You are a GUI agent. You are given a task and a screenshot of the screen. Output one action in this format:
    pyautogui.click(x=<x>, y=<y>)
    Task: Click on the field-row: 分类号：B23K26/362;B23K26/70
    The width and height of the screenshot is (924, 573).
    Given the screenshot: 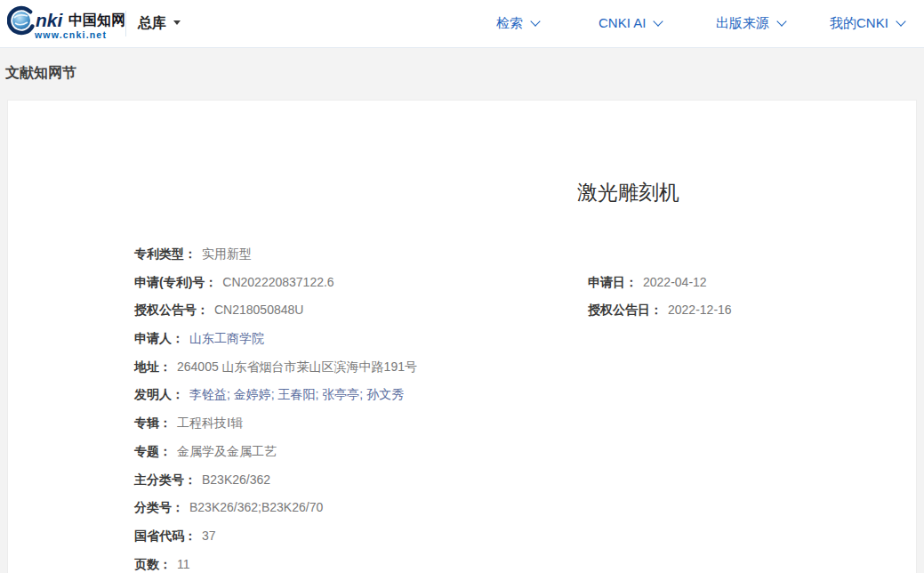 What is the action you would take?
    pyautogui.click(x=462, y=514)
    